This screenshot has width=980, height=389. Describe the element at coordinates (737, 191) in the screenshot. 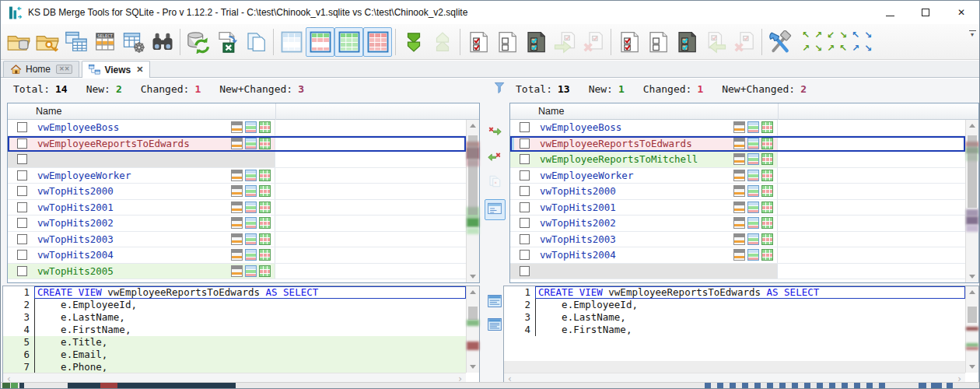

I see `view-row: vwTopHits2000` at that location.